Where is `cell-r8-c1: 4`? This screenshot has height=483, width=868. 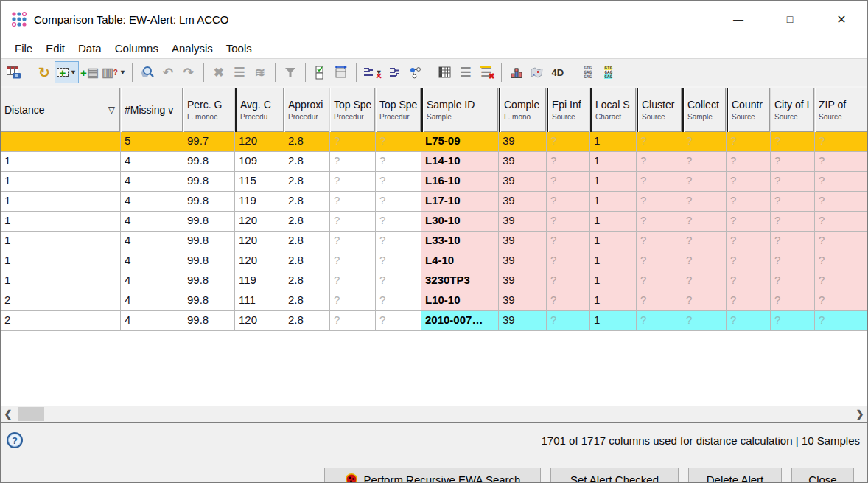
cell-r8-c1: 4 is located at coordinates (152, 301).